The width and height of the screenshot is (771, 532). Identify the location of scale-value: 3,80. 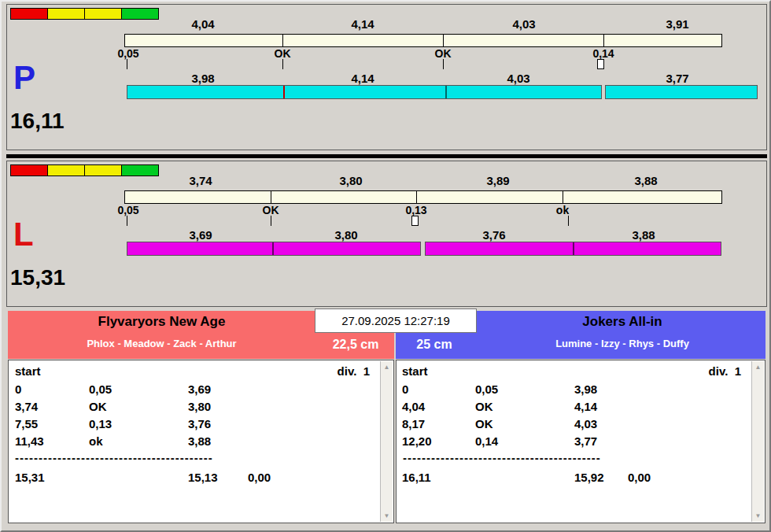
(351, 181).